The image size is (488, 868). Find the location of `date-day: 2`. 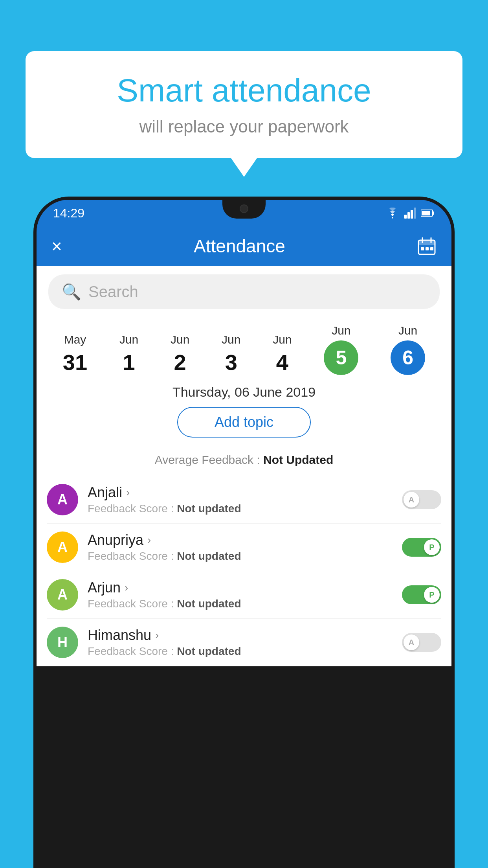

date-day: 2 is located at coordinates (180, 362).